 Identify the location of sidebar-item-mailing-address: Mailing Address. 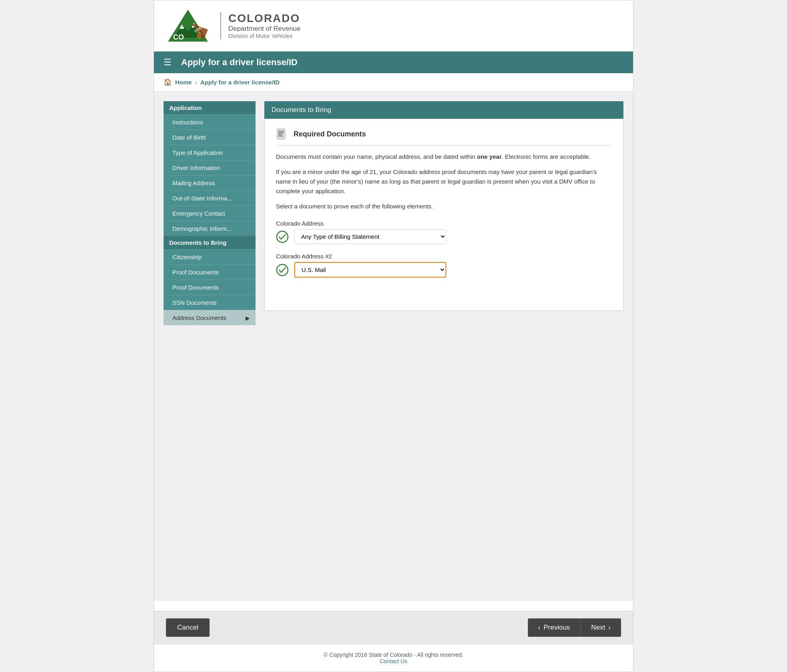
(210, 183).